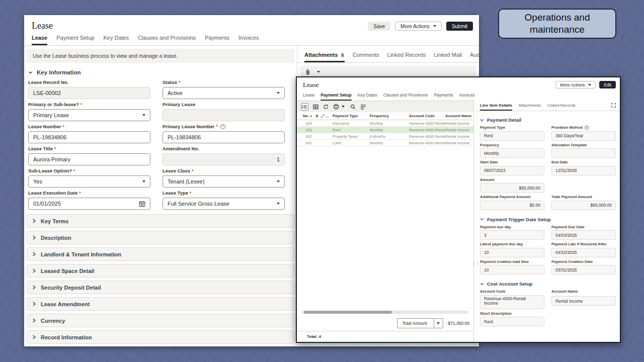 The width and height of the screenshot is (644, 362). What do you see at coordinates (496, 107) in the screenshot?
I see `tab-line-item-details: Line Item Details` at bounding box center [496, 107].